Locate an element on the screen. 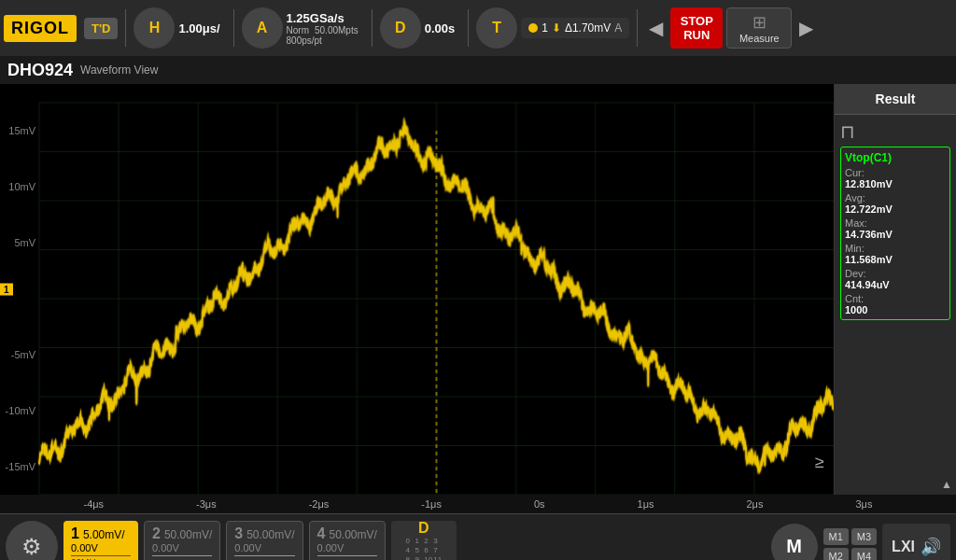  stop-run-button: STOP RUN is located at coordinates (696, 28).